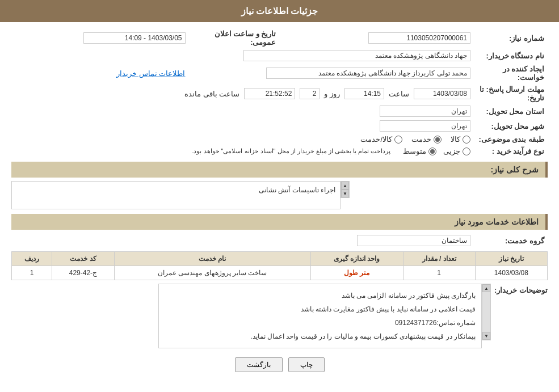 This screenshot has height=392, width=559. What do you see at coordinates (356, 273) in the screenshot?
I see `td-vahadAndaze: متر طول` at bounding box center [356, 273].